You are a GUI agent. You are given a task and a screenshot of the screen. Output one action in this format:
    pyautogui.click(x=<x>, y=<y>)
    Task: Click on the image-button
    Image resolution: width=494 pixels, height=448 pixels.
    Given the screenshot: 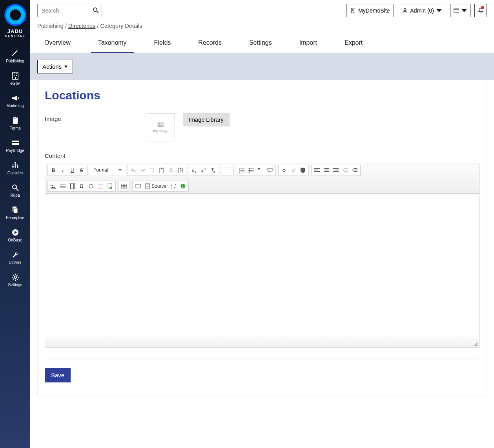 What is the action you would take?
    pyautogui.click(x=53, y=186)
    